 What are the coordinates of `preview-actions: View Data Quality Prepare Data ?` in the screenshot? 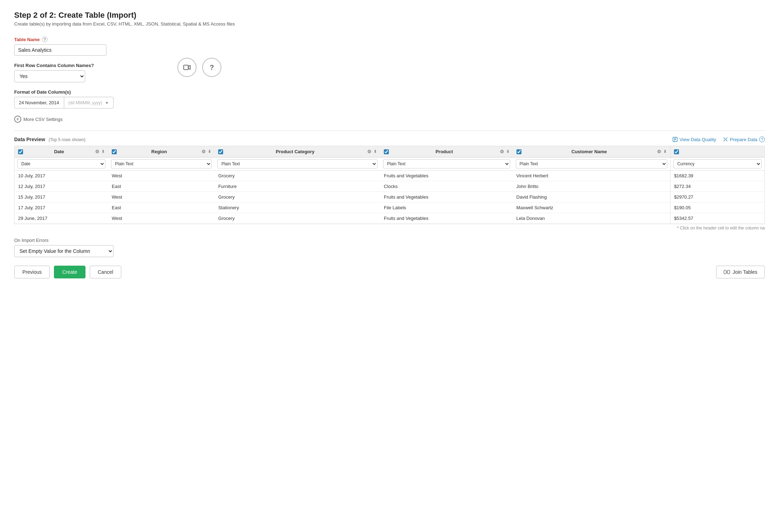 It's located at (719, 139).